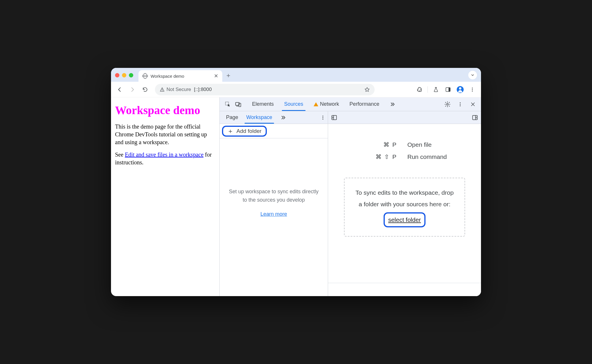 Image resolution: width=592 pixels, height=364 pixels. I want to click on tabstrip: Workspace demo ✕ ＋, so click(296, 75).